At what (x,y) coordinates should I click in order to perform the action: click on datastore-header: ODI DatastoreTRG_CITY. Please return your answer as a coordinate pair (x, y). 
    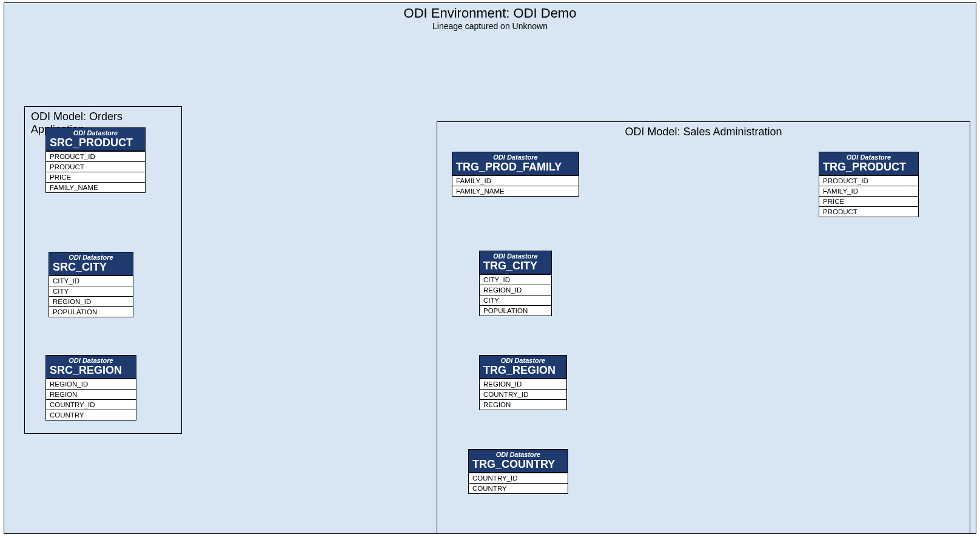
    Looking at the image, I should click on (515, 263).